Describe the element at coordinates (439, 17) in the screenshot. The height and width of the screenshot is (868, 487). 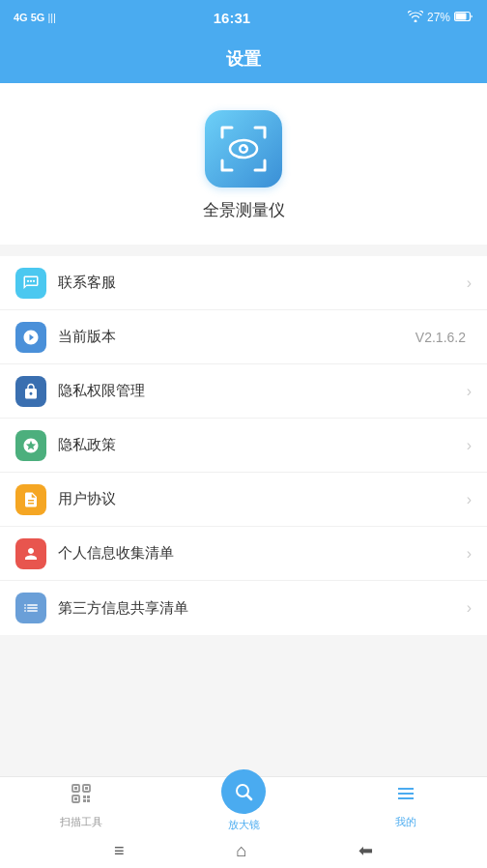
I see `battery-text: 27%` at that location.